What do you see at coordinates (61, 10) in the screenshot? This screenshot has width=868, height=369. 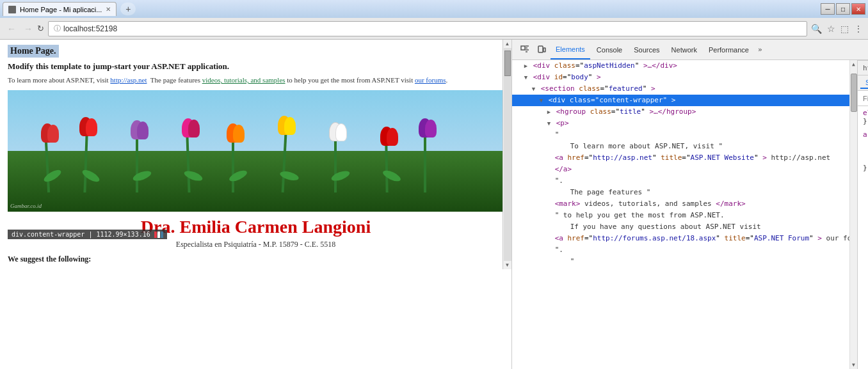 I see `tab-title: Home Page - Mi aplicaci...` at bounding box center [61, 10].